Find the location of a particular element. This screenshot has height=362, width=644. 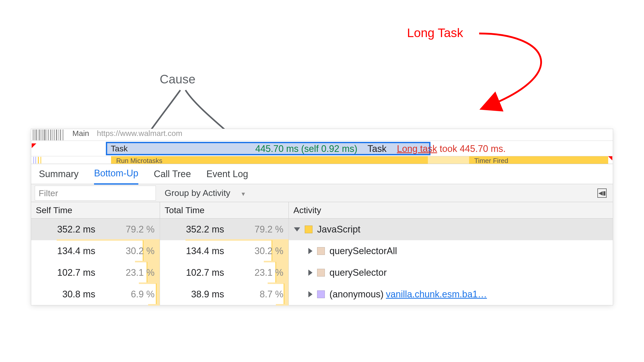

activity-name: (anonymous) is located at coordinates (357, 294).